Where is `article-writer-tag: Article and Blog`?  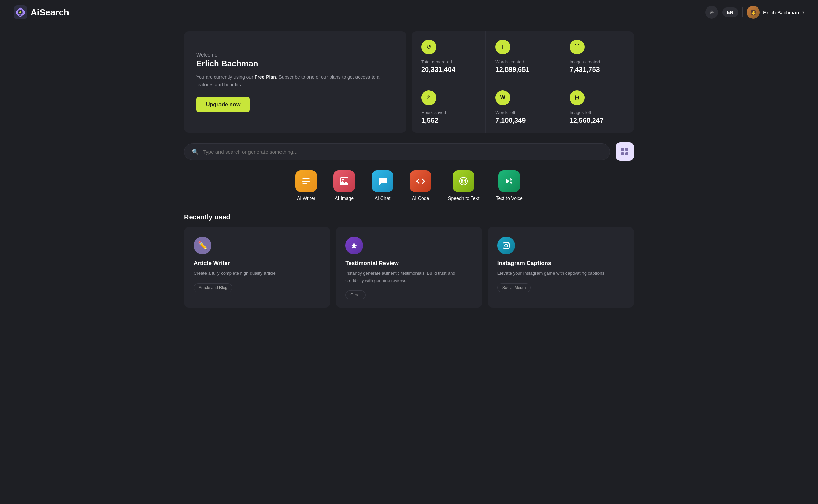 article-writer-tag: Article and Blog is located at coordinates (213, 288).